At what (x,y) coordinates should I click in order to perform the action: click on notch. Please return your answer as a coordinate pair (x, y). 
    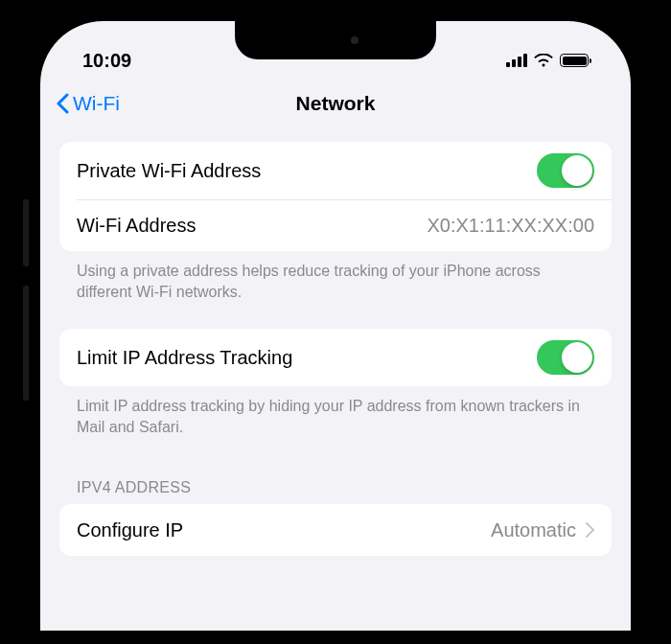
    Looking at the image, I should click on (336, 40).